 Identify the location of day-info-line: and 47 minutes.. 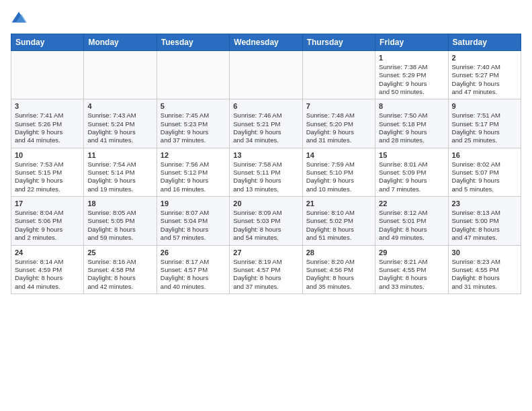
(485, 238).